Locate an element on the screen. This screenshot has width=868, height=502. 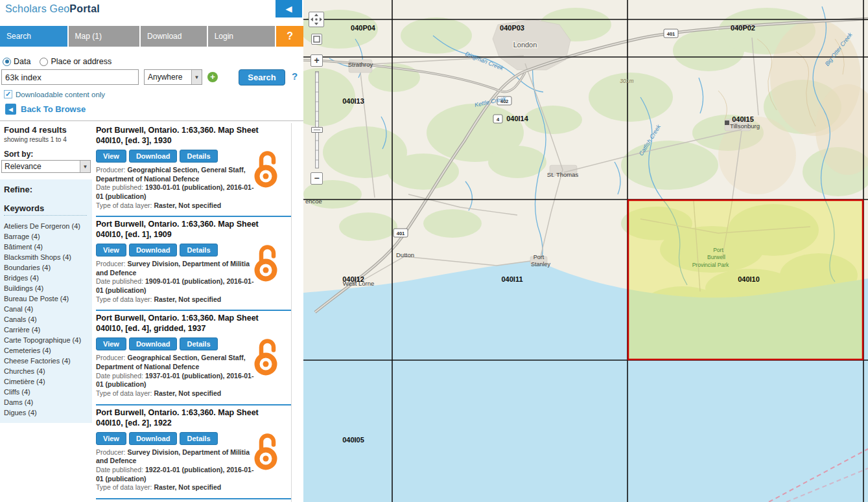
keyword-filter: Cimetière (4) is located at coordinates (48, 382).